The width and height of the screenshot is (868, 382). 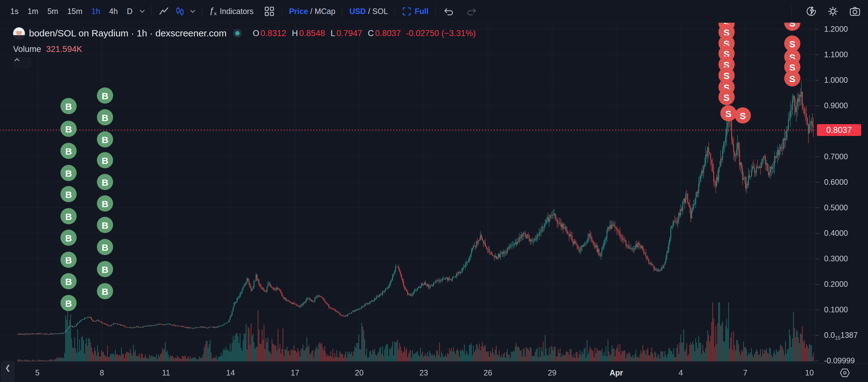 What do you see at coordinates (616, 373) in the screenshot?
I see `time-axis-label: Apr` at bounding box center [616, 373].